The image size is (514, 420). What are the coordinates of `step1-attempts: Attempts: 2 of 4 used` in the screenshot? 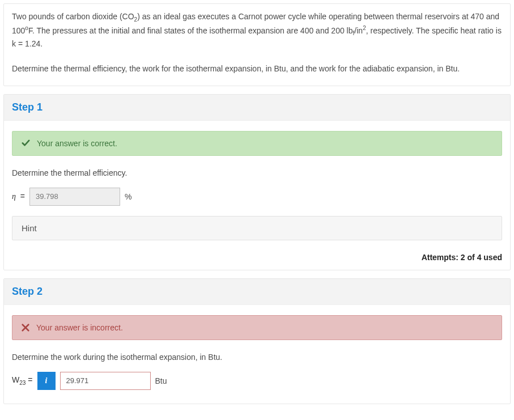 It's located at (257, 259).